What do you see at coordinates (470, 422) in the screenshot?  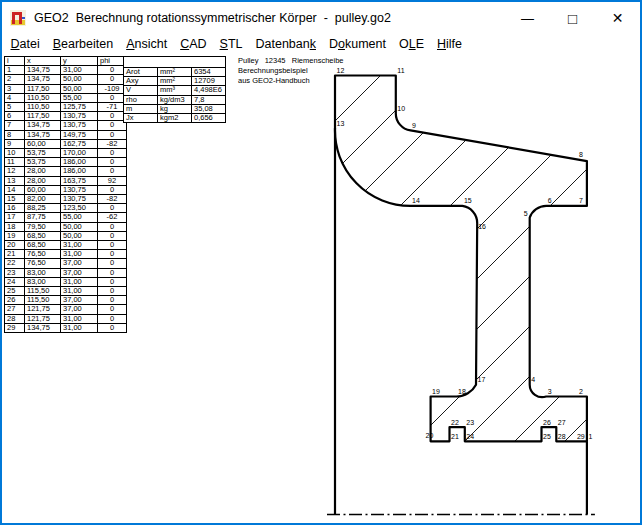 I see `point-label: 23` at bounding box center [470, 422].